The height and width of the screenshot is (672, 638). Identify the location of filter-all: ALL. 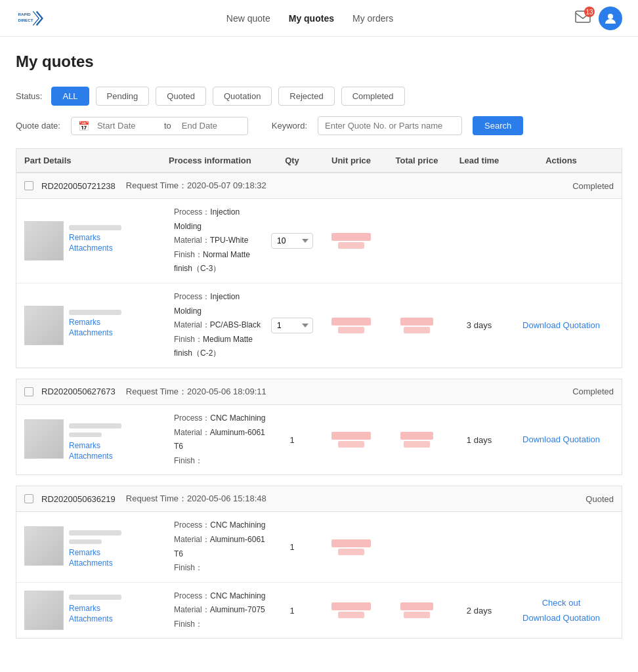
(70, 96).